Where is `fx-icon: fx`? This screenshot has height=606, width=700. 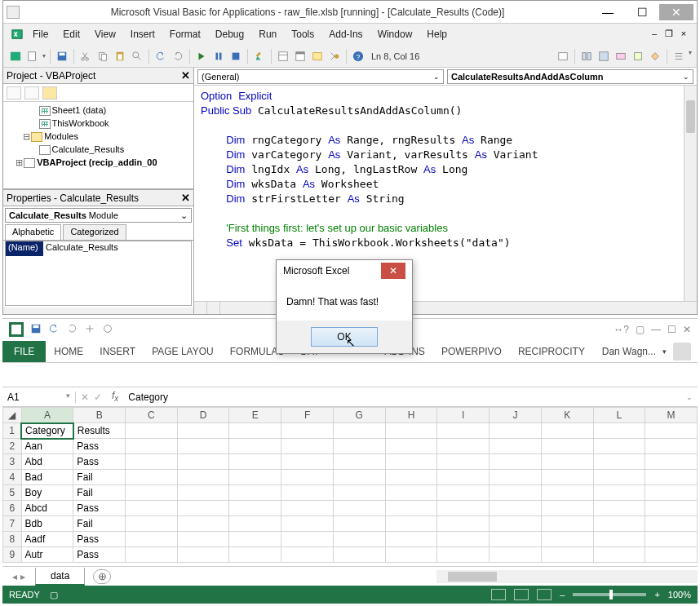 fx-icon: fx is located at coordinates (115, 396).